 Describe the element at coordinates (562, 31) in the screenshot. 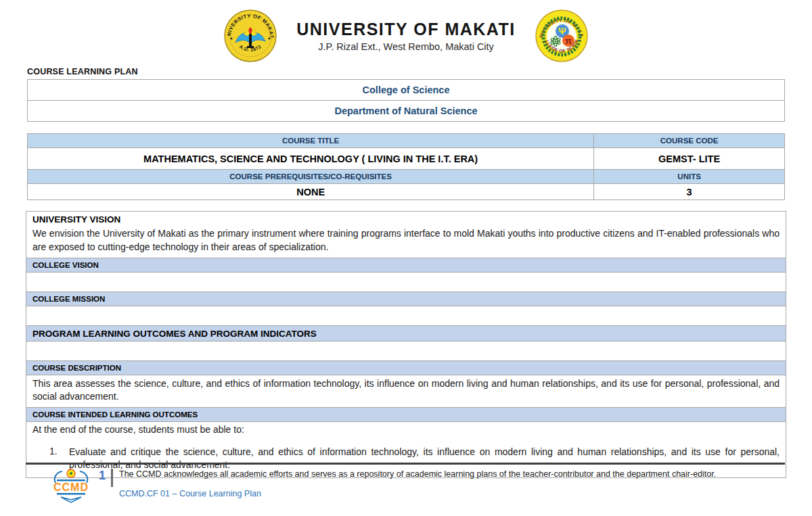

I see `psi-symbol: Ψ` at that location.